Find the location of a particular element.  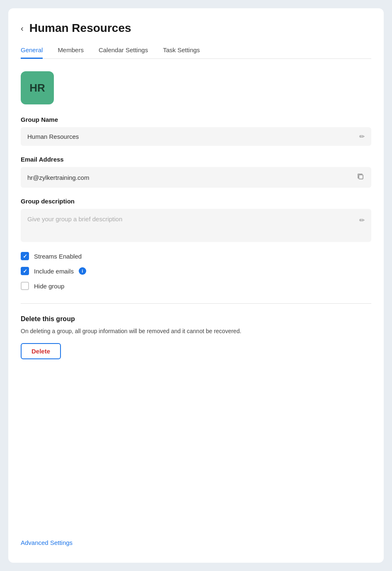

include-emails-label: Include emails is located at coordinates (54, 271).